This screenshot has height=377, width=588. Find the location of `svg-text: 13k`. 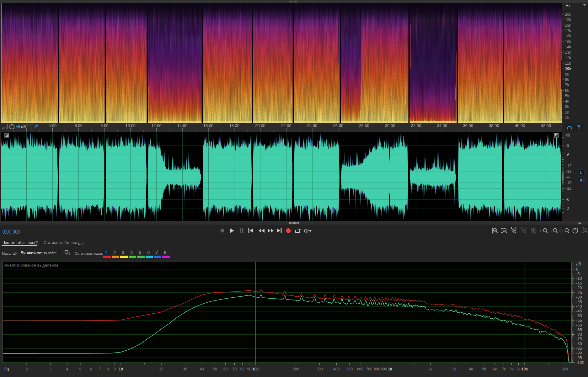

svg-text: 13k is located at coordinates (568, 52).